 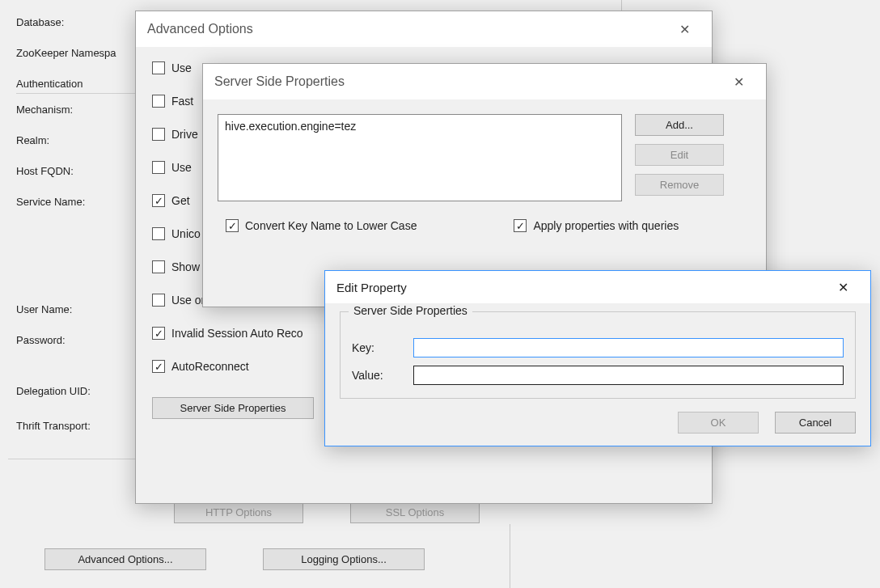 What do you see at coordinates (520, 226) in the screenshot?
I see `apply-with-queries-checkbox` at bounding box center [520, 226].